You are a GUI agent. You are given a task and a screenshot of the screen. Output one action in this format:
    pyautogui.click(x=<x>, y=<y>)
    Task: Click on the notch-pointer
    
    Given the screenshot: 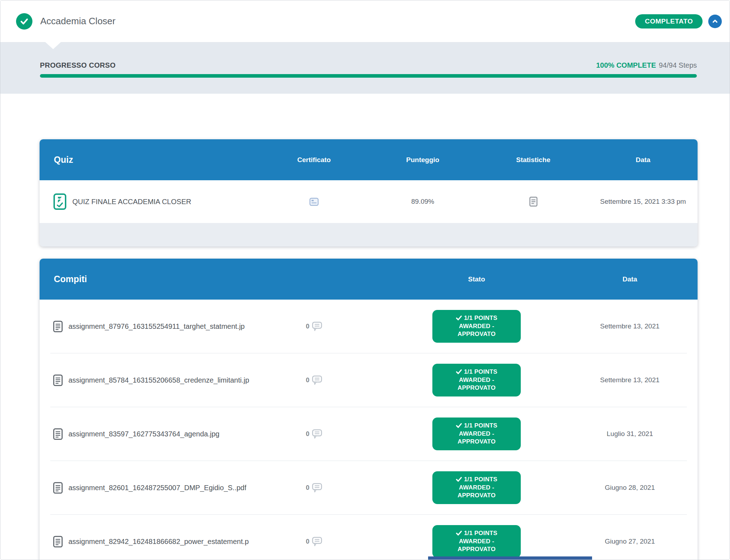 What is the action you would take?
    pyautogui.click(x=53, y=46)
    